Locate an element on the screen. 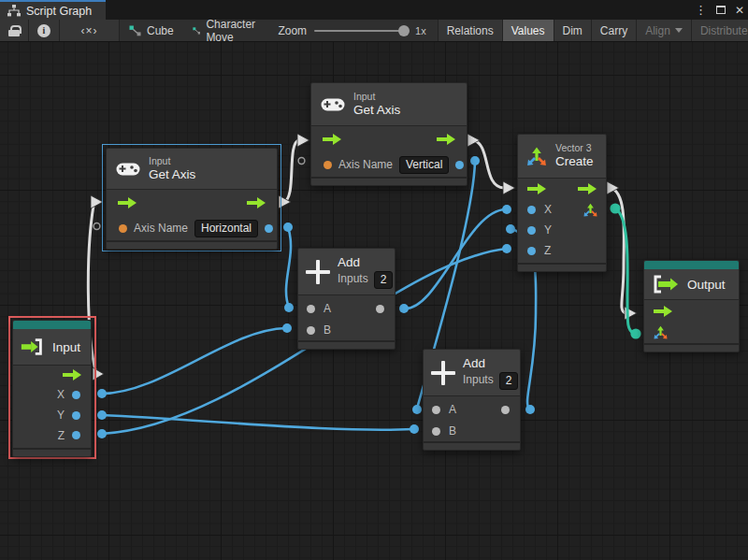 This screenshot has width=748, height=560. relations-button: Relations is located at coordinates (471, 30).